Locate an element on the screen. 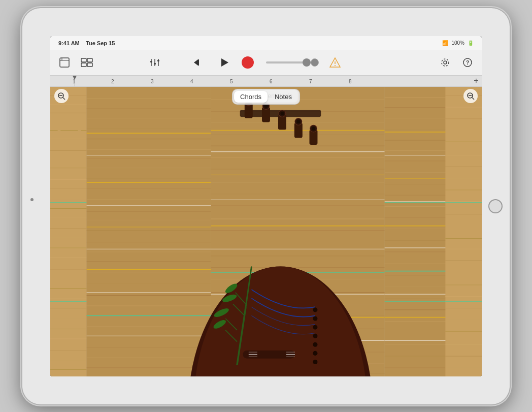 The height and width of the screenshot is (412, 532). wifi-icon: 📶 is located at coordinates (445, 43).